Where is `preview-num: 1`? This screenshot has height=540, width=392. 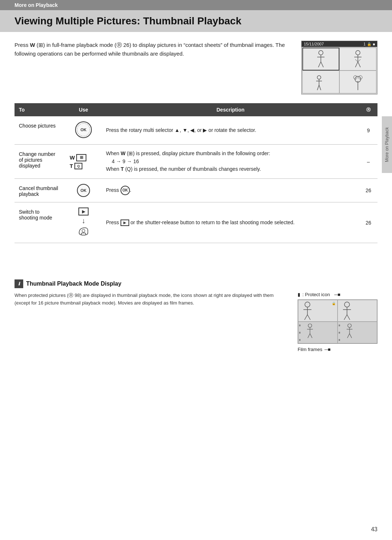 preview-num: 1 is located at coordinates (364, 44).